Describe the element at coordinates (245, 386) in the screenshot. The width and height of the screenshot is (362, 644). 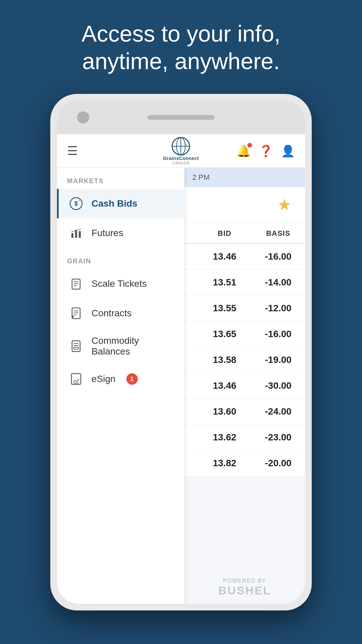
I see `table-row: 13.46 -30.00` at that location.